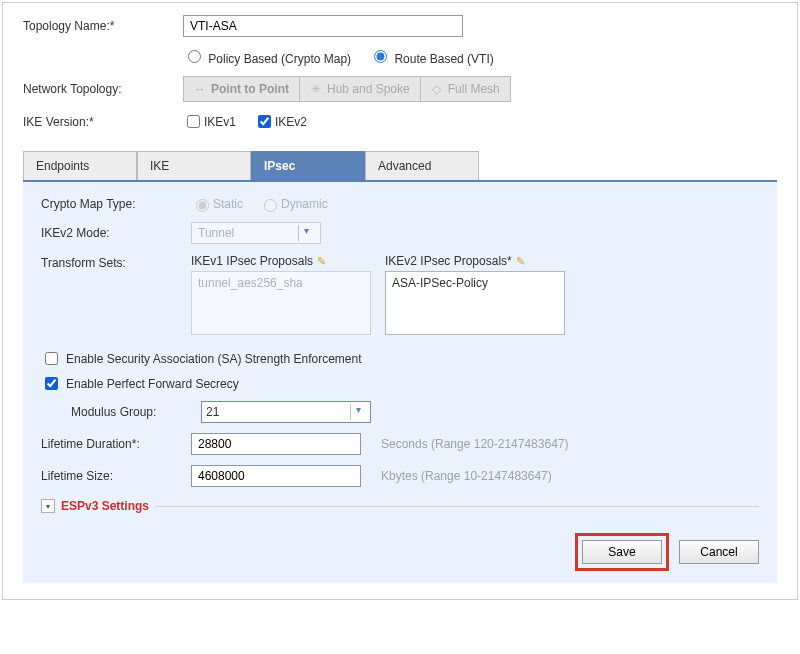  Describe the element at coordinates (214, 359) in the screenshot. I see `sa-enforce-label: Enable Security Association (SA) Strengt…` at that location.